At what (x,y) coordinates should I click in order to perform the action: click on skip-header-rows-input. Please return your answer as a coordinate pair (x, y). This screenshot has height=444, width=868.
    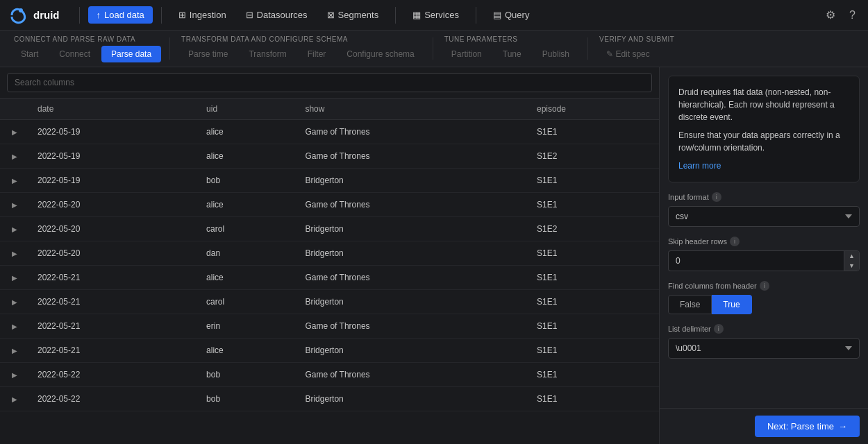
    Looking at the image, I should click on (756, 261).